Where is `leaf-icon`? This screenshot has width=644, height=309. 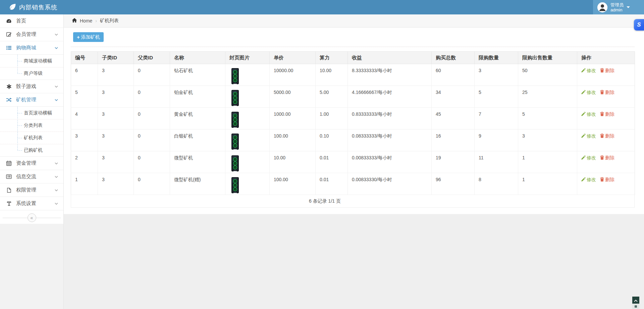
leaf-icon is located at coordinates (12, 7).